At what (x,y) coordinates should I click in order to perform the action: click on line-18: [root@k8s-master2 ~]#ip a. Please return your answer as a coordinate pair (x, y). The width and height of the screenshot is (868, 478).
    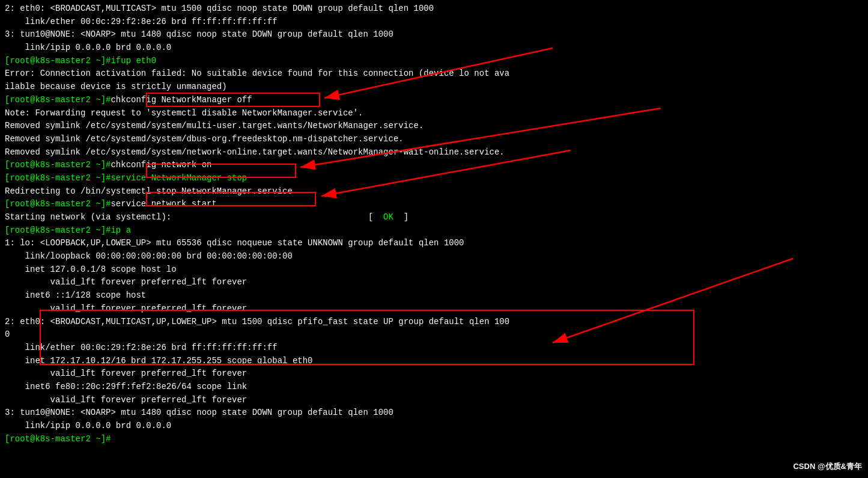
    Looking at the image, I should click on (434, 231).